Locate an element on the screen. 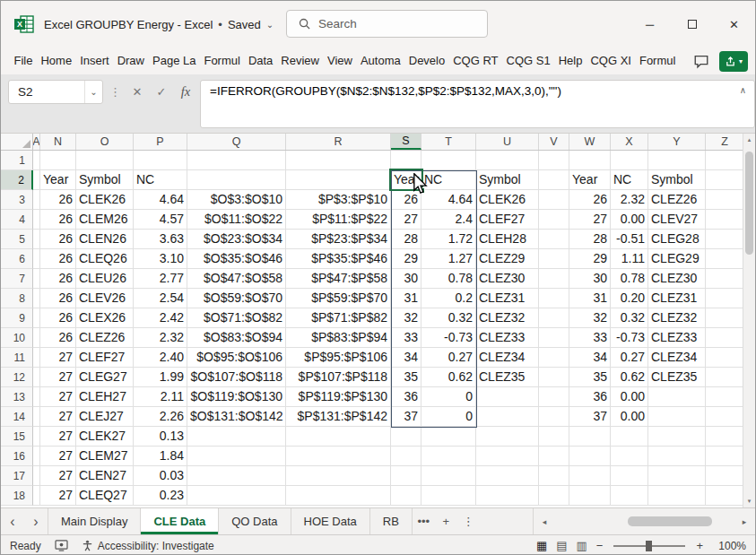  cell-Y2: Symbol is located at coordinates (677, 180).